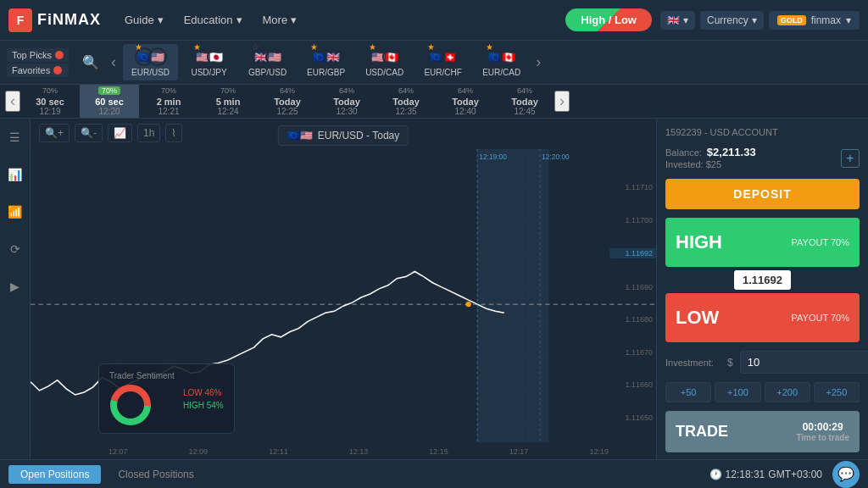  Describe the element at coordinates (439, 452) in the screenshot. I see `time-axis-label: 12:15` at that location.